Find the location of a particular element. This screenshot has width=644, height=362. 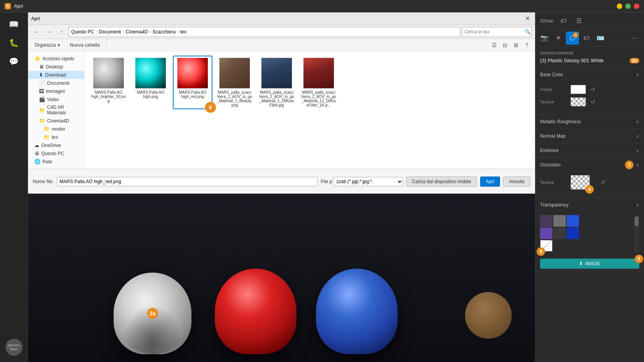

tree-download: ⬇ Download is located at coordinates (56, 75).